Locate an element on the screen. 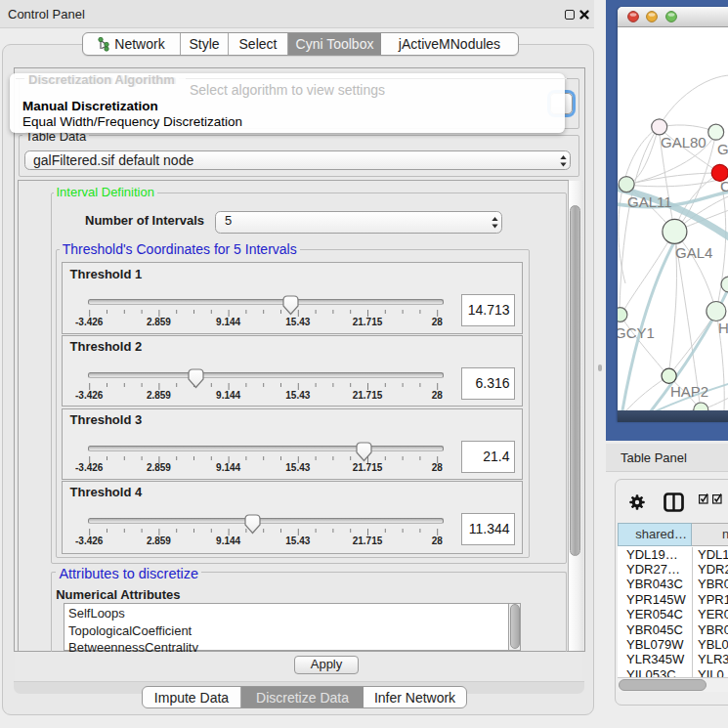 The image size is (728, 728). svg-text: GAL80 is located at coordinates (684, 143).